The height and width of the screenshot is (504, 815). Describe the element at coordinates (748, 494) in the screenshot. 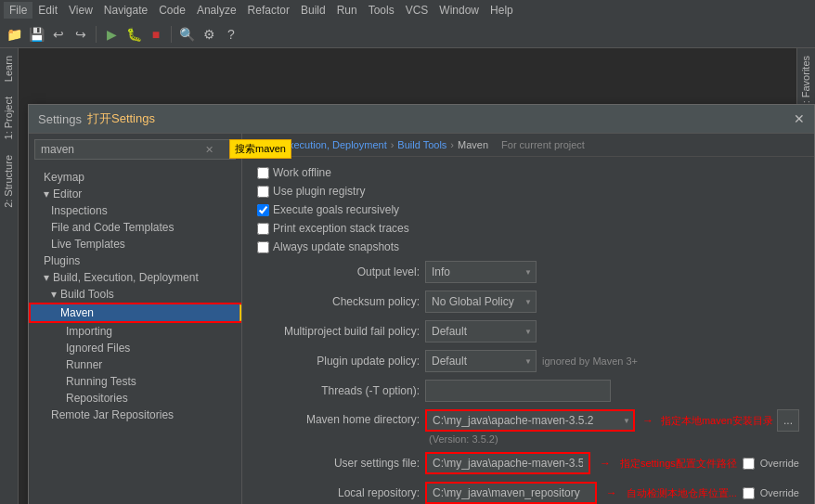

I see `local-repo-override-checkbox` at that location.